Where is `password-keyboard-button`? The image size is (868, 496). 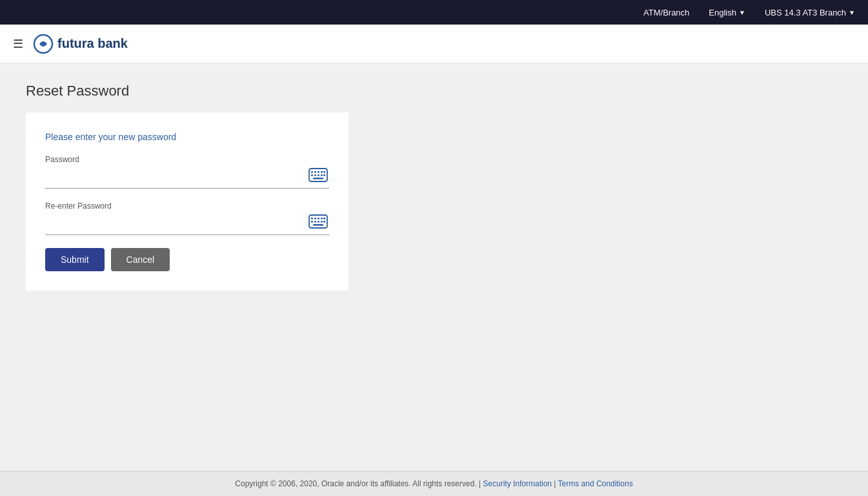
password-keyboard-button is located at coordinates (318, 176).